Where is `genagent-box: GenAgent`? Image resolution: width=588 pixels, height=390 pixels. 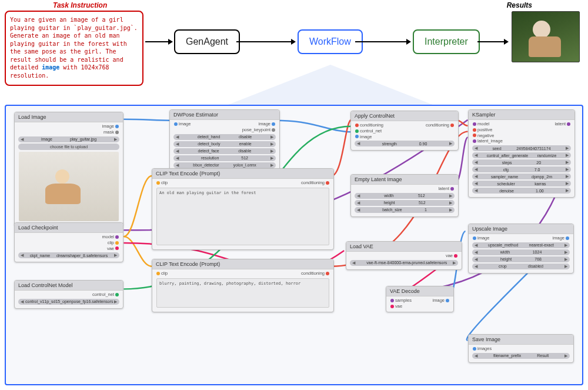 genagent-box: GenAgent is located at coordinates (207, 42).